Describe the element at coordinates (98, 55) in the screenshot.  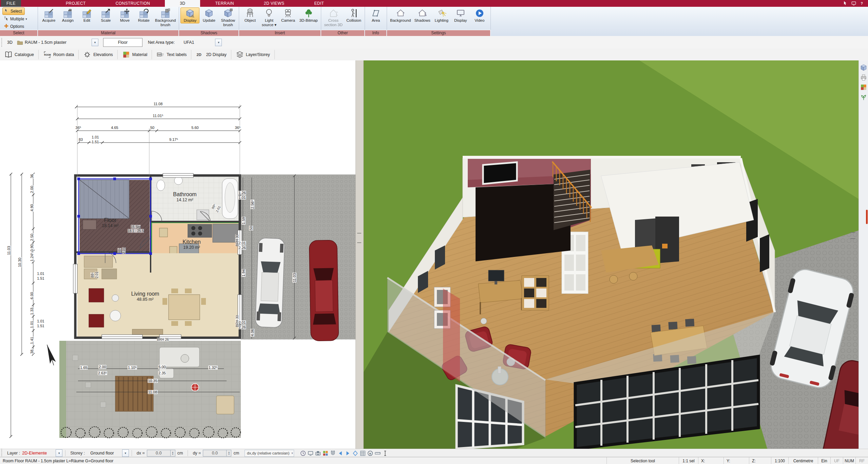
I see `view-toolbar-button: Elevations` at that location.